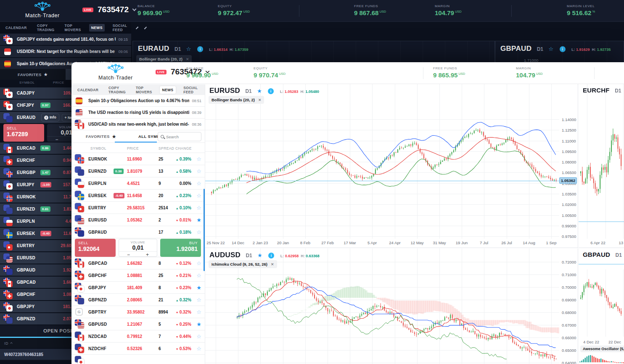  Describe the element at coordinates (569, 130) in the screenshot. I see `price-tick-label: 1.12500` at that location.